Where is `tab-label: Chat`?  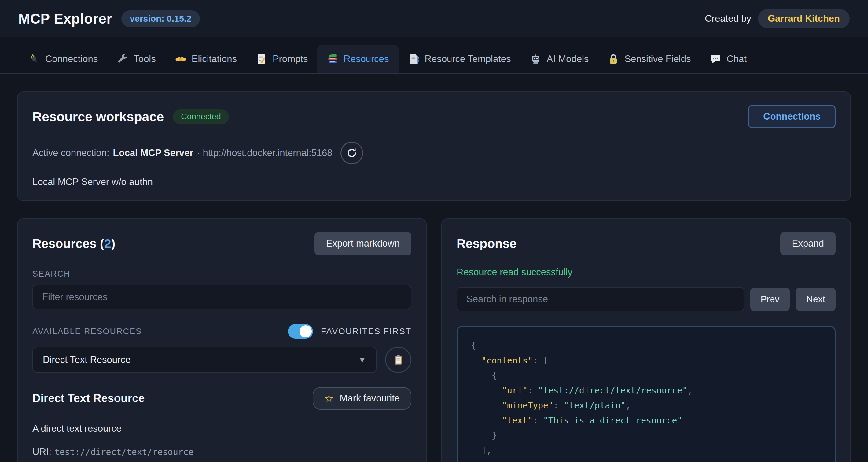 tab-label: Chat is located at coordinates (737, 59).